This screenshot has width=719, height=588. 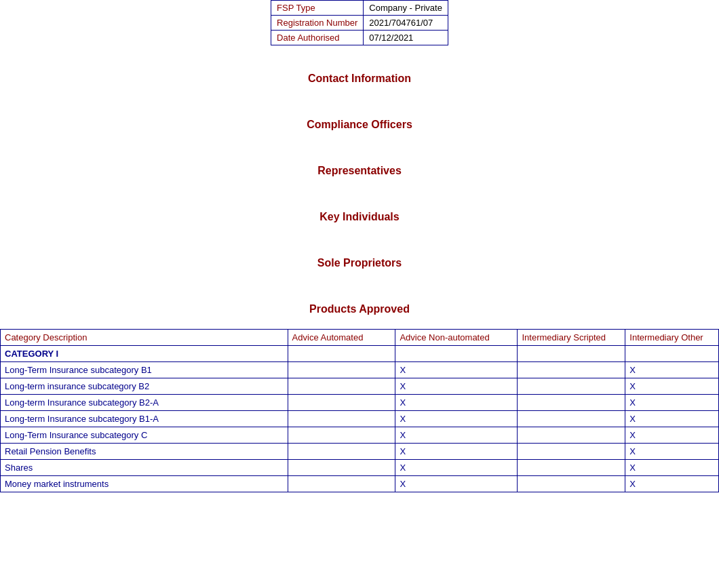 I want to click on product-description: Retail Pension Benefits, so click(x=144, y=452).